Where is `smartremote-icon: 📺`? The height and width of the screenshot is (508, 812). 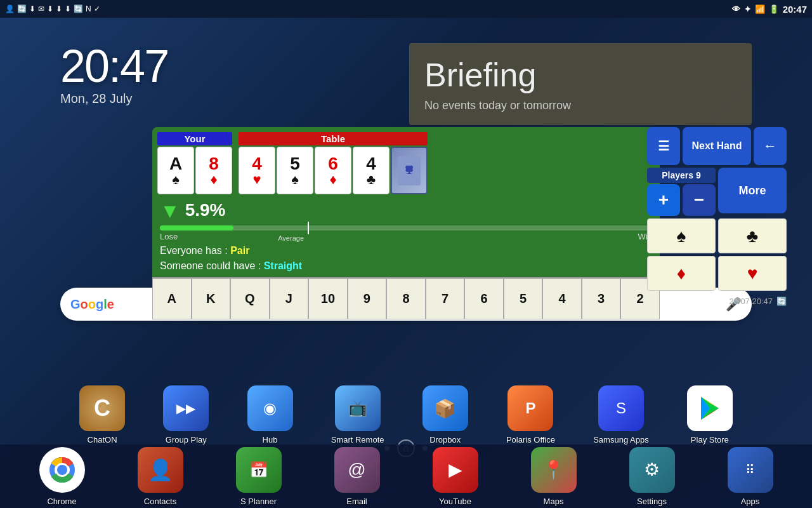 smartremote-icon: 📺 is located at coordinates (358, 408).